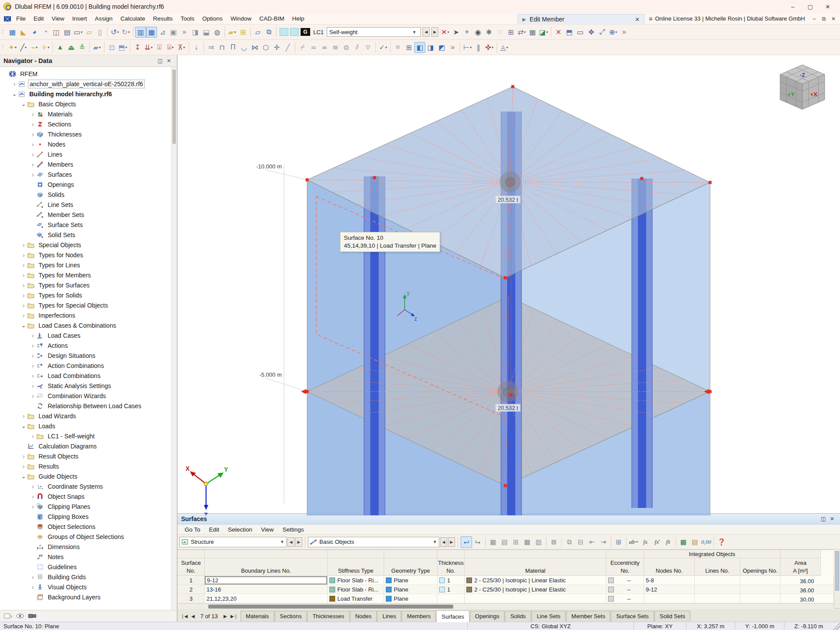  I want to click on column-header-geometry-type: Geometry Type, so click(411, 567).